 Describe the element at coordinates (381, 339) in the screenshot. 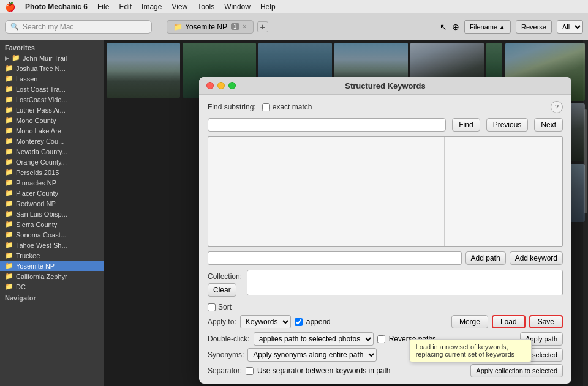

I see `reverse-paths-checkbox` at that location.